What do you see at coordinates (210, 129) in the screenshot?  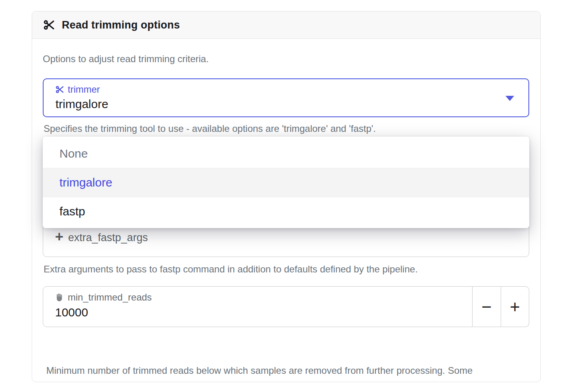 I see `trimmer-help-text: Specifies the trimming tool to use - ava…` at bounding box center [210, 129].